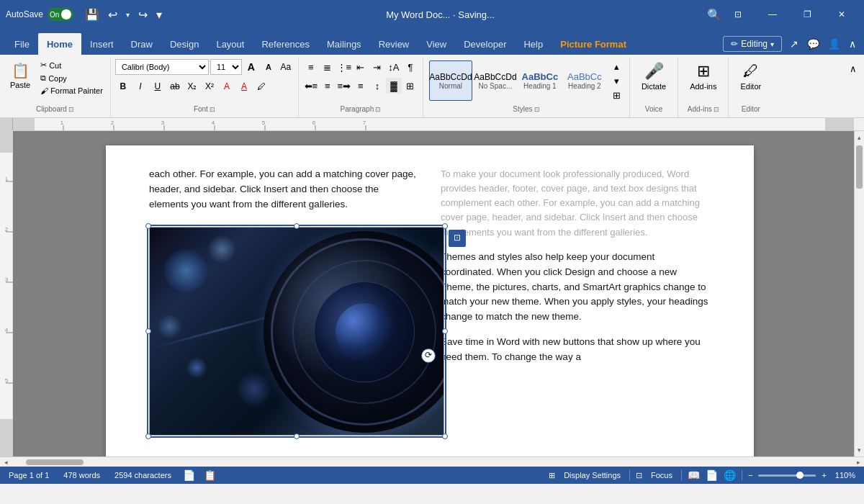 Image resolution: width=864 pixels, height=504 pixels. What do you see at coordinates (432, 462) in the screenshot?
I see `horizontal-scrollbar: ◂ ▸` at bounding box center [432, 462].